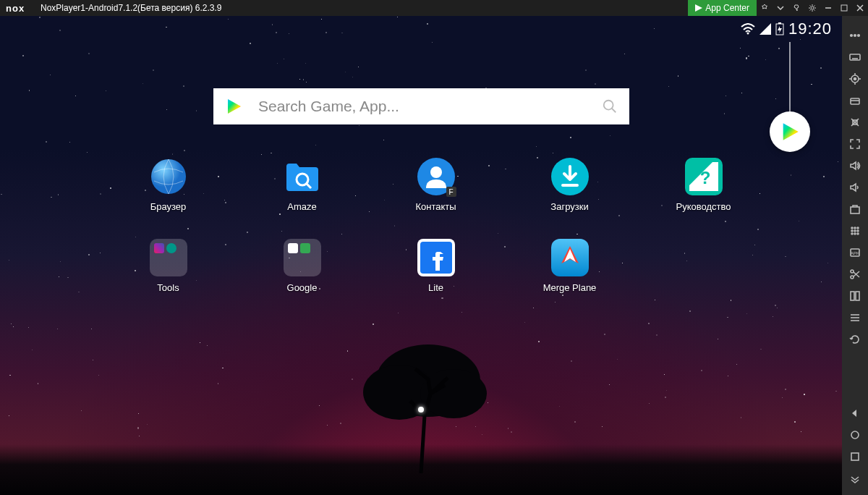 Image resolution: width=868 pixels, height=495 pixels. What do you see at coordinates (430, 106) in the screenshot?
I see `search-input` at bounding box center [430, 106].